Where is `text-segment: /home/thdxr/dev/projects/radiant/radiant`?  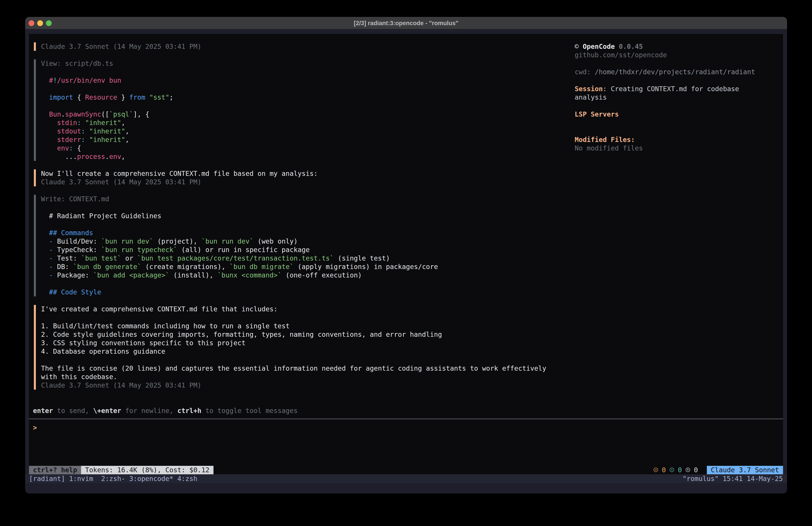
text-segment: /home/thdxr/dev/projects/radiant/radiant is located at coordinates (675, 72).